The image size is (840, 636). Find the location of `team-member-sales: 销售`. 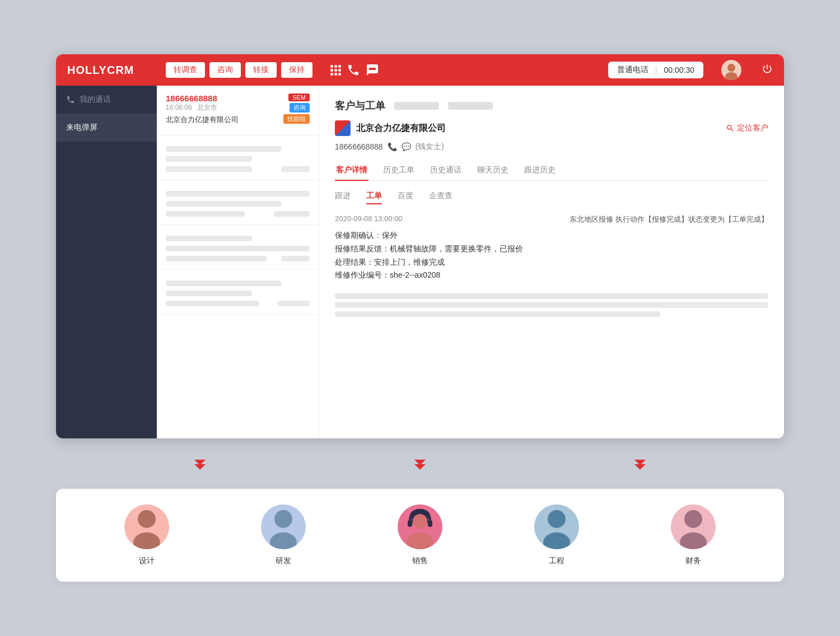

team-member-sales: 销售 is located at coordinates (420, 535).